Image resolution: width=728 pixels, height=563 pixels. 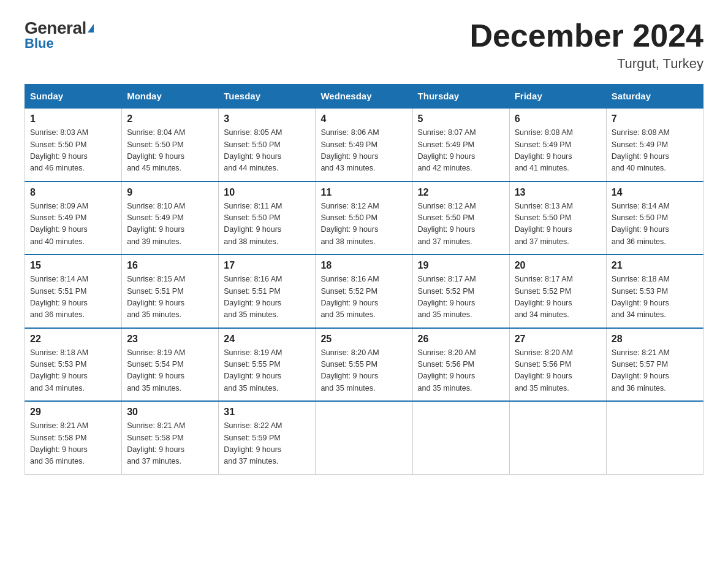 I want to click on day-number: 24, so click(x=267, y=339).